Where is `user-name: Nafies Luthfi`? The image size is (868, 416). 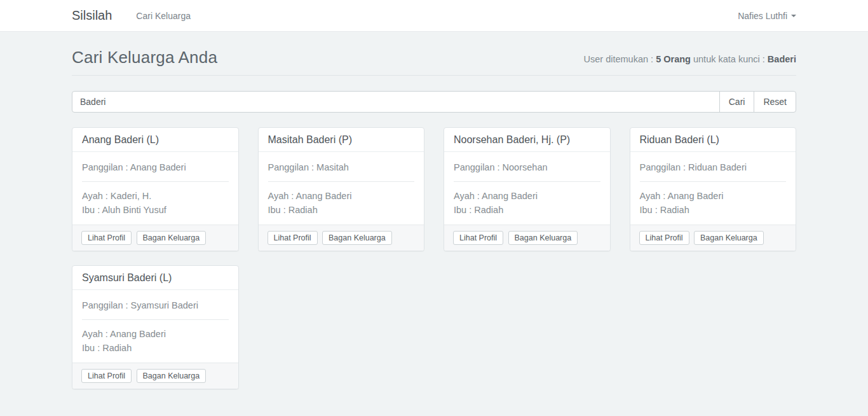
user-name: Nafies Luthfi is located at coordinates (763, 16).